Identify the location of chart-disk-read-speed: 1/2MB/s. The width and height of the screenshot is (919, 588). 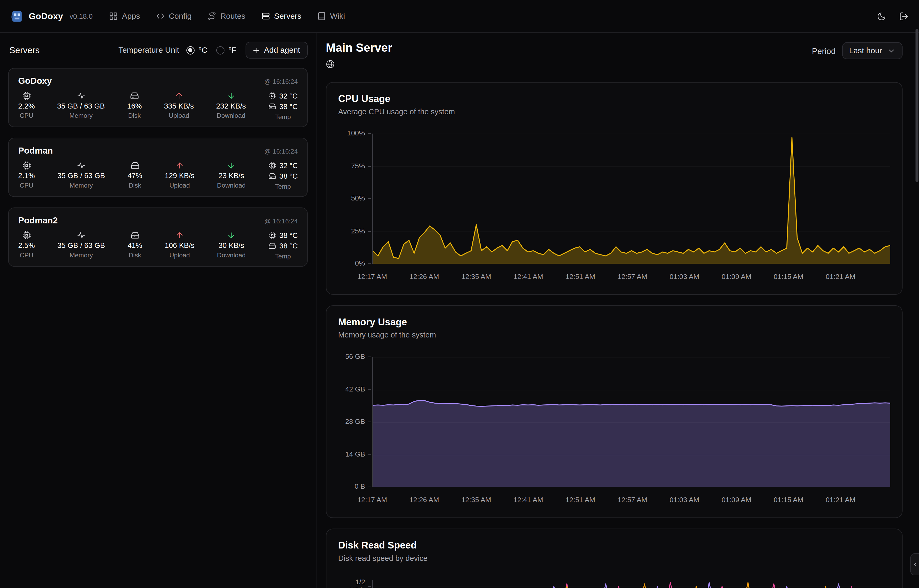
(614, 584).